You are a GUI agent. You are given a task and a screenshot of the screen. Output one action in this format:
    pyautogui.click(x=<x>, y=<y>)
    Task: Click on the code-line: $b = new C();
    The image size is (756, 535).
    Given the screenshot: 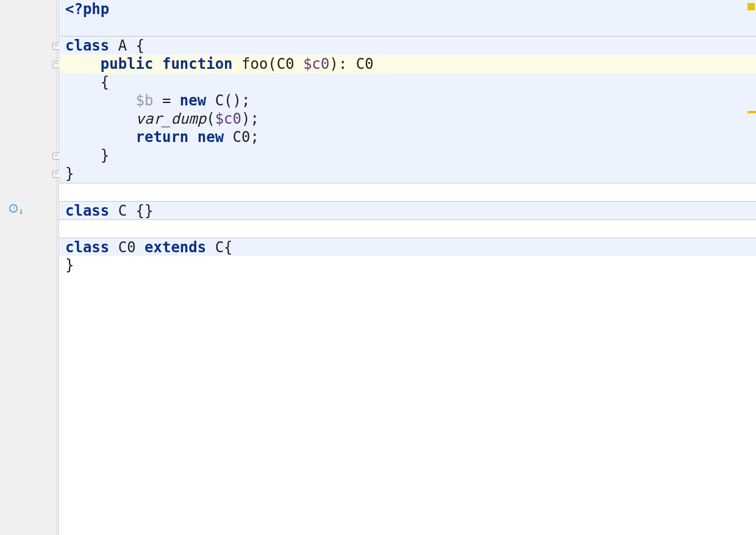 What is the action you would take?
    pyautogui.click(x=407, y=101)
    